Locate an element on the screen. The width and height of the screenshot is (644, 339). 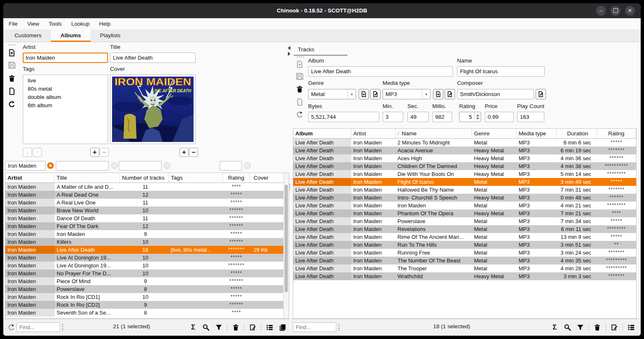
track-album-input is located at coordinates (381, 71).